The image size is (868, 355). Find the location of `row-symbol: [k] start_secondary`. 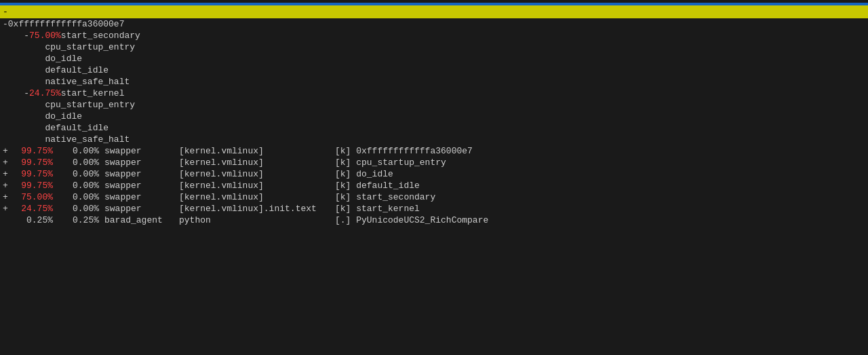

row-symbol: [k] start_secondary is located at coordinates (600, 197).